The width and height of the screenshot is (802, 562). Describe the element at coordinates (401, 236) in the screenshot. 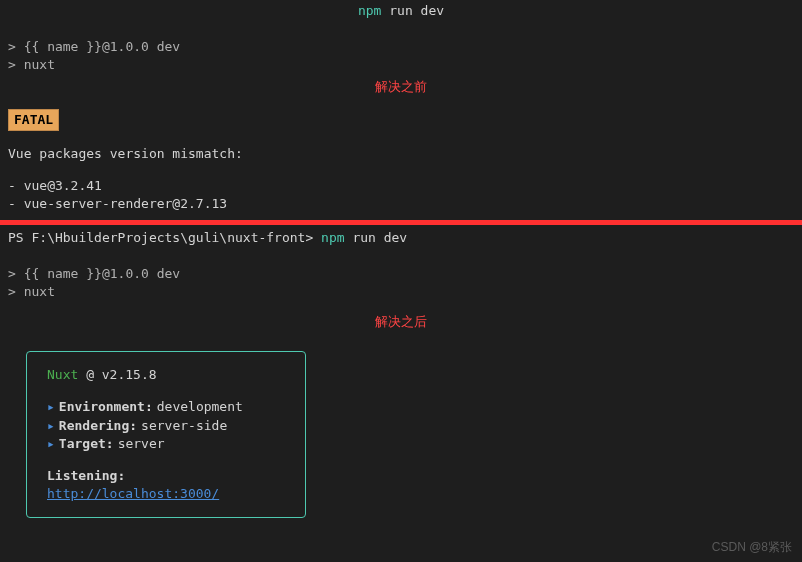

I see `prompt-line: PS F:\HbuilderProjects\guli\nuxt-front> …` at that location.